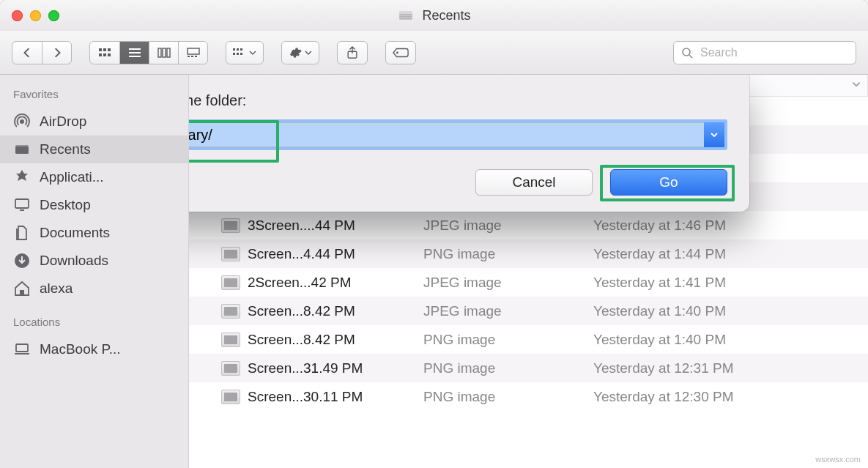 The width and height of the screenshot is (868, 468). I want to click on file-name-cell: 2Screen...42 PM, so click(306, 283).